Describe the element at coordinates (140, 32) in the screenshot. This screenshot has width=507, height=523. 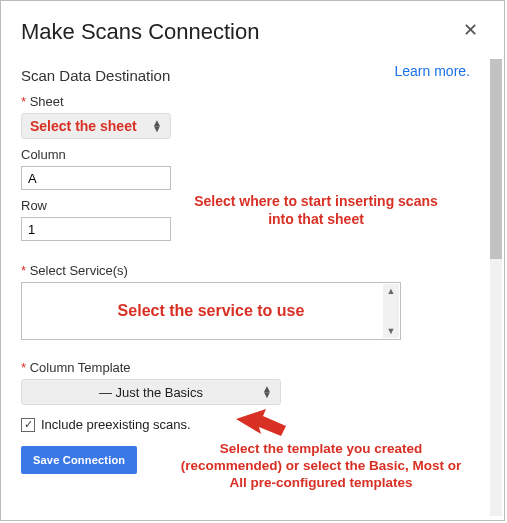
I see `dialog-title: Make Scans Connection` at that location.